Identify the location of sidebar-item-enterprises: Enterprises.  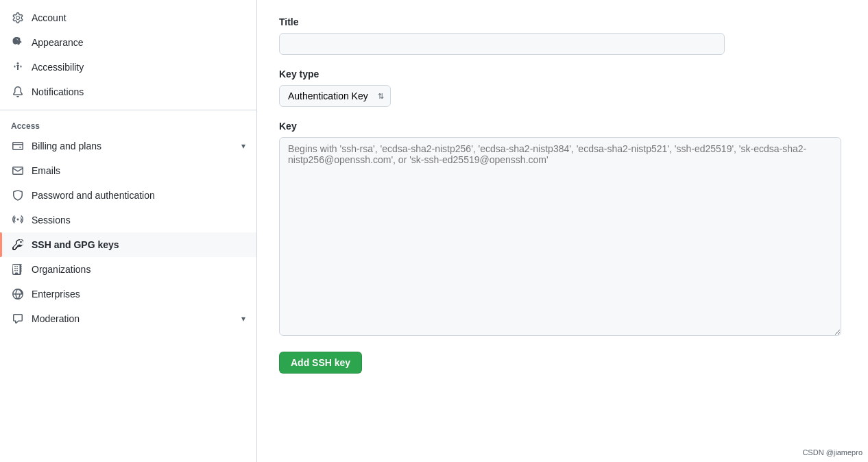
(128, 294).